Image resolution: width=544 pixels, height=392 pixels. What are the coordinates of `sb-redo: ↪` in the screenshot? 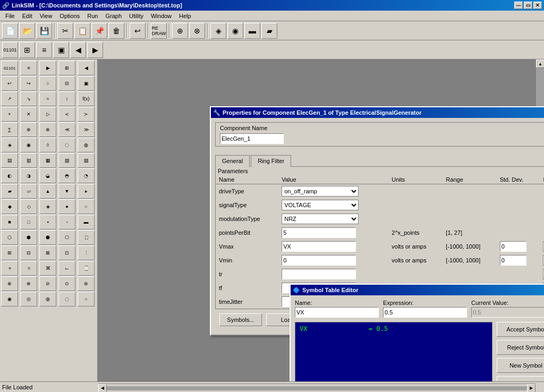 It's located at (29, 83).